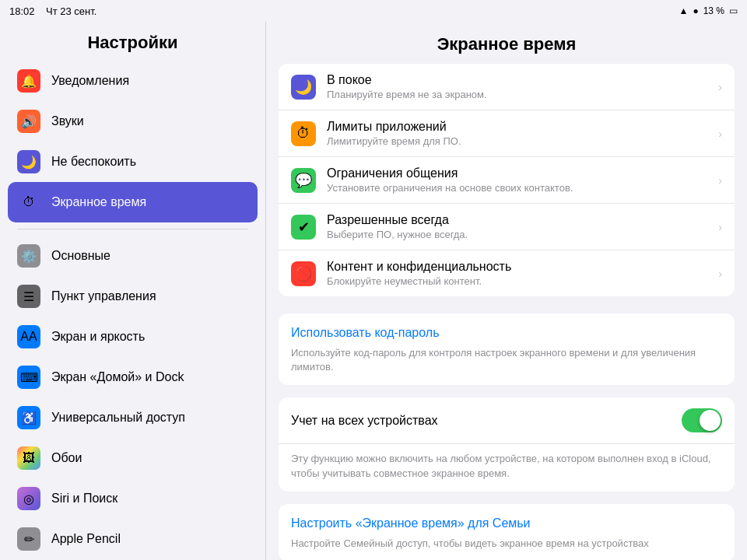 The width and height of the screenshot is (747, 560). Describe the element at coordinates (517, 188) in the screenshot. I see `communication-row-subtitle: Установите ограничения на основе своих к…` at that location.